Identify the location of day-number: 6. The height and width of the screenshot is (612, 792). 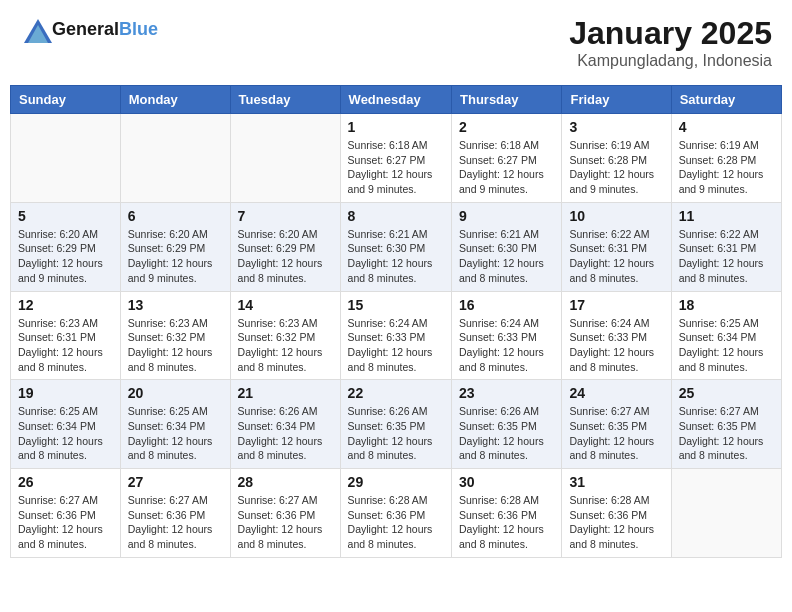
(176, 216).